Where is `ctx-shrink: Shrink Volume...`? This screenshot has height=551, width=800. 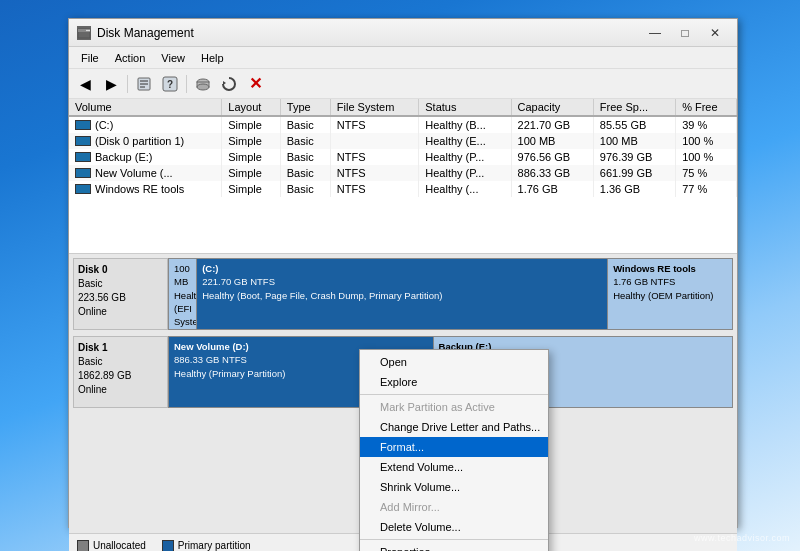 ctx-shrink: Shrink Volume... is located at coordinates (454, 487).